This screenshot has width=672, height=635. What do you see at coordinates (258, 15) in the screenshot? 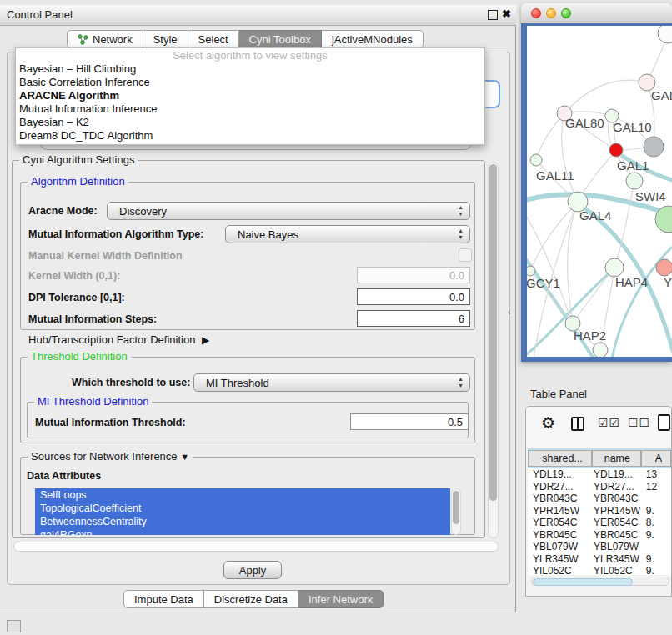
I see `control-panel-titlebar` at bounding box center [258, 15].